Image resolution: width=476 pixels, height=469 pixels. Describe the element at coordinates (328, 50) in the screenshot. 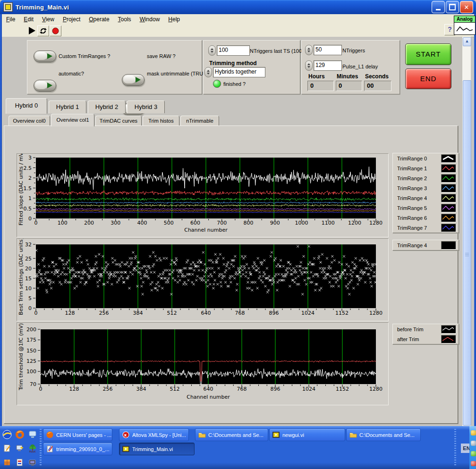

I see `ntriggers-field: 50` at that location.